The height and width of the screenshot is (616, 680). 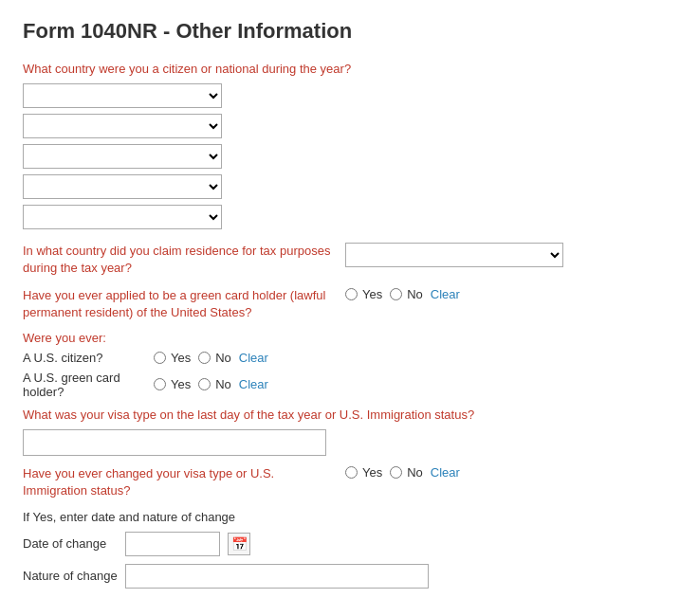 I want to click on residence-question-label: In what country did you claim residence …, so click(x=184, y=260).